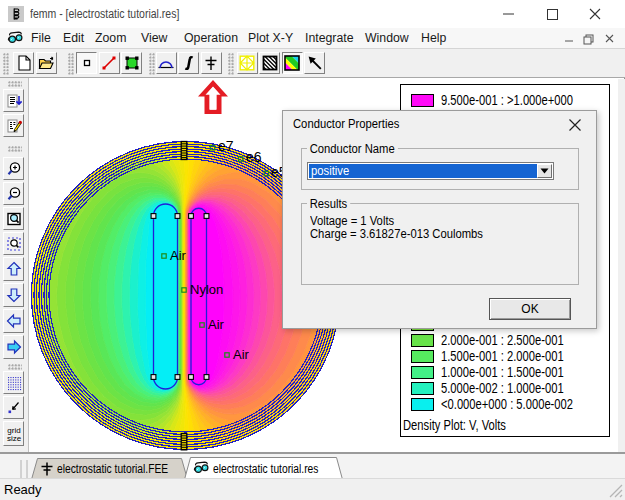  Describe the element at coordinates (14, 438) in the screenshot. I see `svg-text: size` at that location.